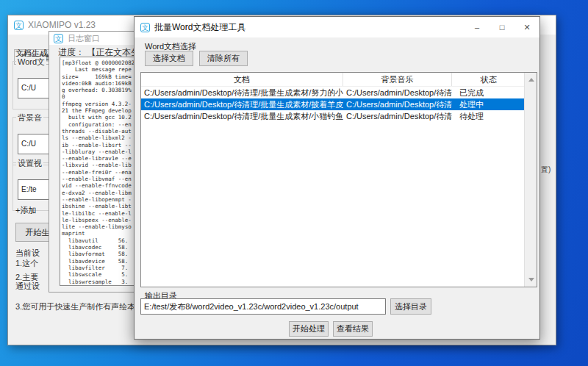 This screenshot has height=366, width=588. Describe the element at coordinates (527, 27) in the screenshot. I see `close-icon: ✕` at that location.